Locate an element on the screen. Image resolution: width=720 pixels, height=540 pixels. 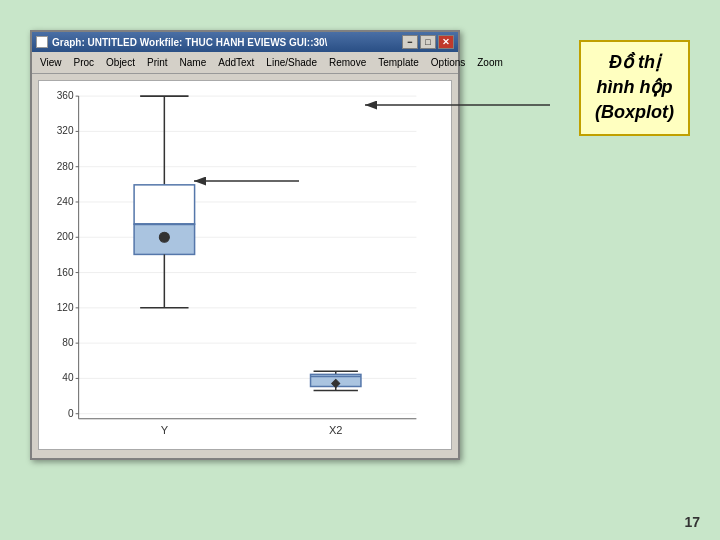
window-title: Graph: UNTITLED Workfile: THUC HANH EVIE… is located at coordinates (190, 42).